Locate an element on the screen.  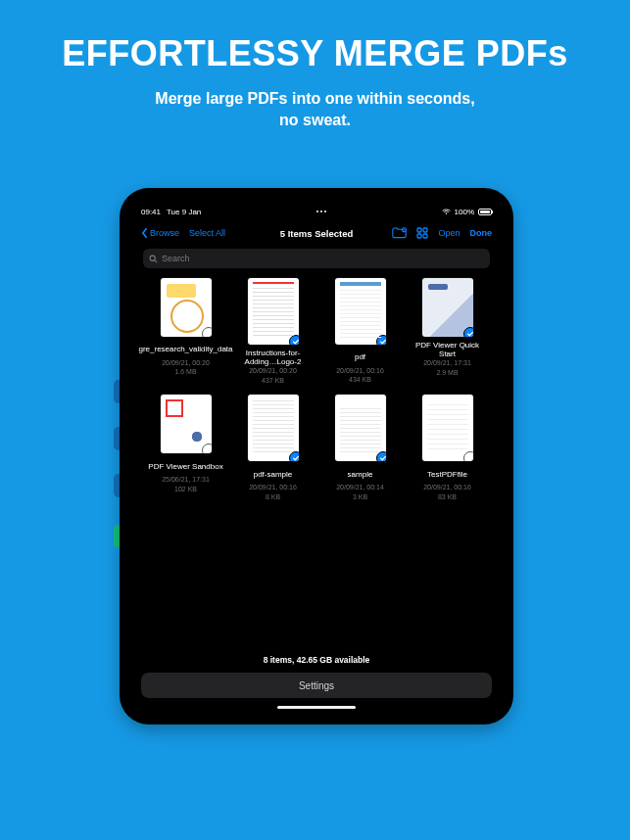
file-size: 2.9 MB is located at coordinates (447, 373).